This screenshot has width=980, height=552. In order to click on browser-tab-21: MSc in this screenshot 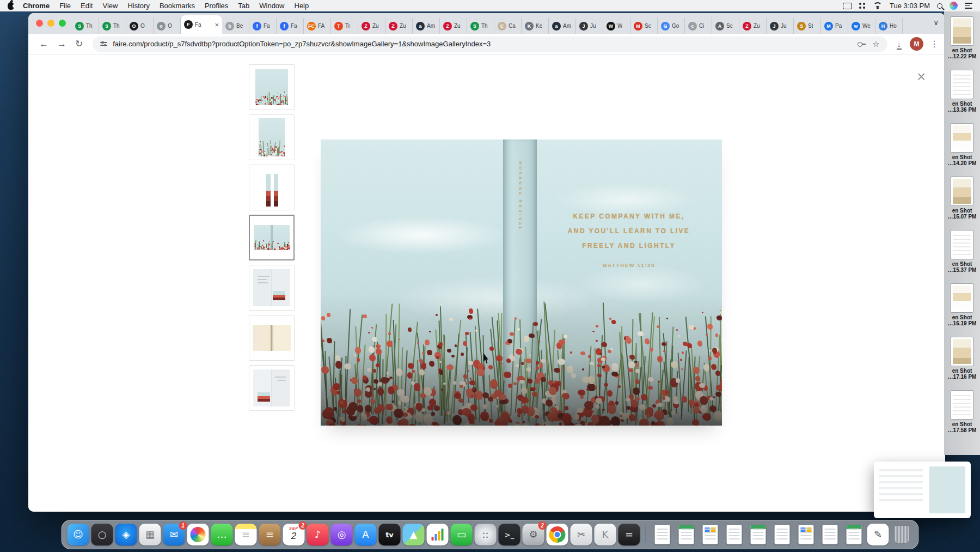, I will do `click(644, 26)`.